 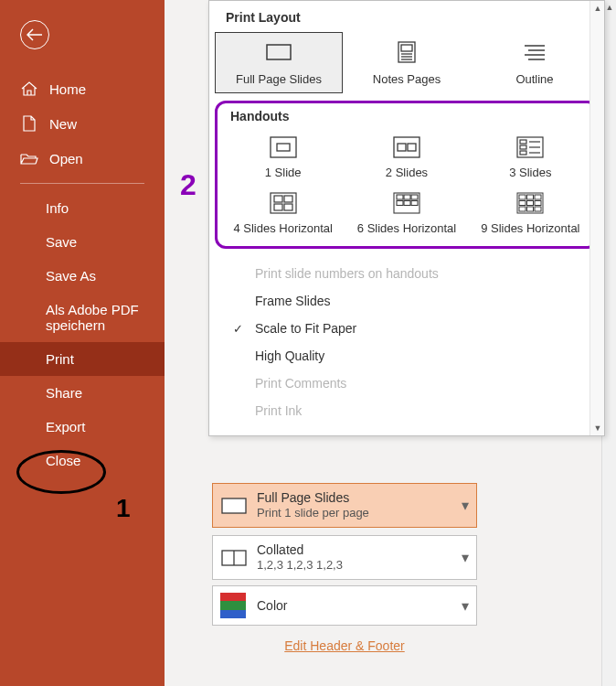 I want to click on check-icon: ✓, so click(x=238, y=329).